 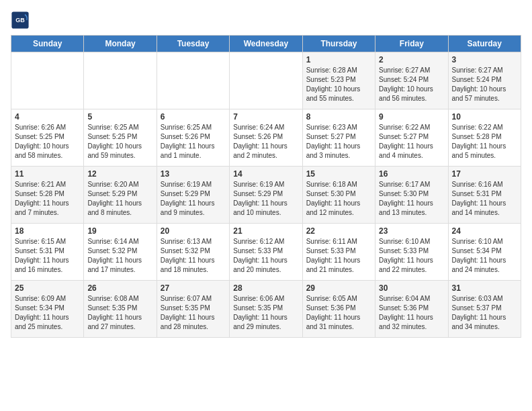 What do you see at coordinates (339, 117) in the screenshot?
I see `day-number: 8` at bounding box center [339, 117].